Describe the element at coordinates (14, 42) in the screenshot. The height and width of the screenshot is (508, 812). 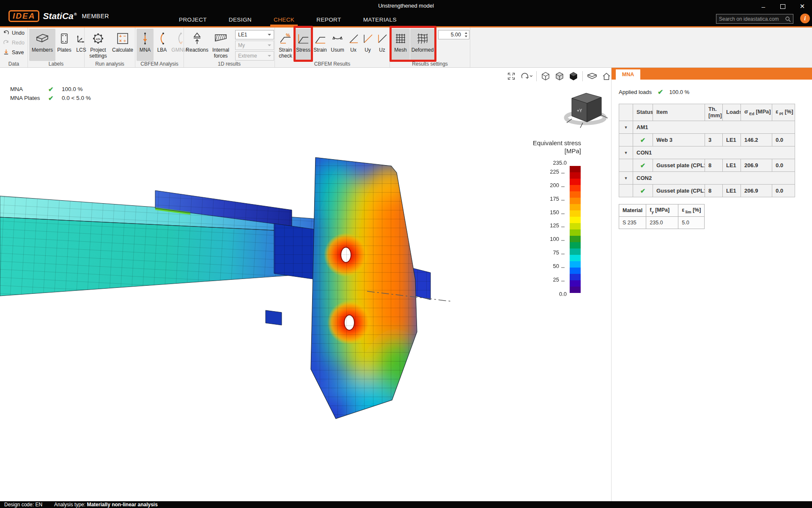
I see `redo-button: Redo` at that location.